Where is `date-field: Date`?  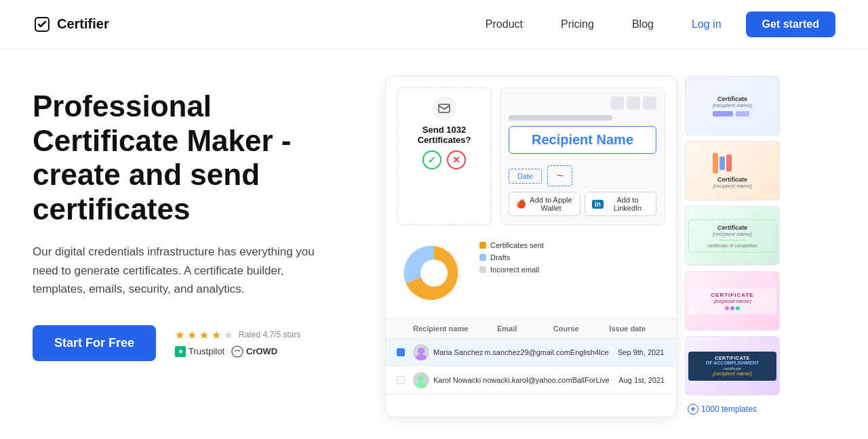
date-field: Date is located at coordinates (525, 176).